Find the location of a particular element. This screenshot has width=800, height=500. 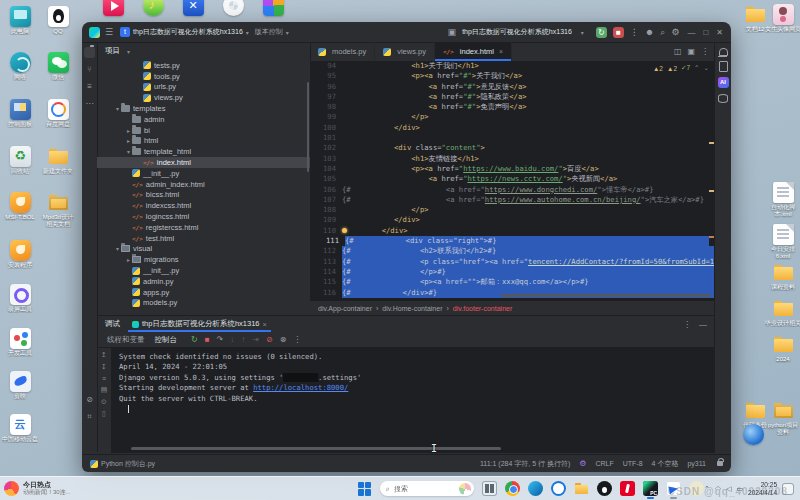

teal-swirl-icon is located at coordinates (20, 62).